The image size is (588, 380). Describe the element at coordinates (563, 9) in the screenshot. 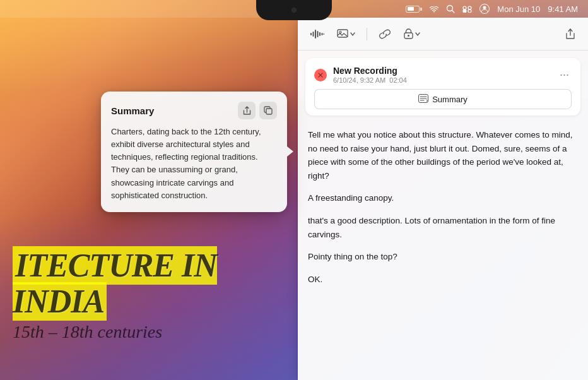

I see `menubar-time: 9:41 AM` at that location.